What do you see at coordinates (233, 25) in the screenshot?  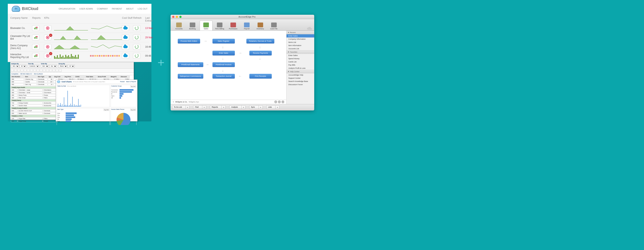 I see `tab-purchases: Purchases` at bounding box center [233, 25].